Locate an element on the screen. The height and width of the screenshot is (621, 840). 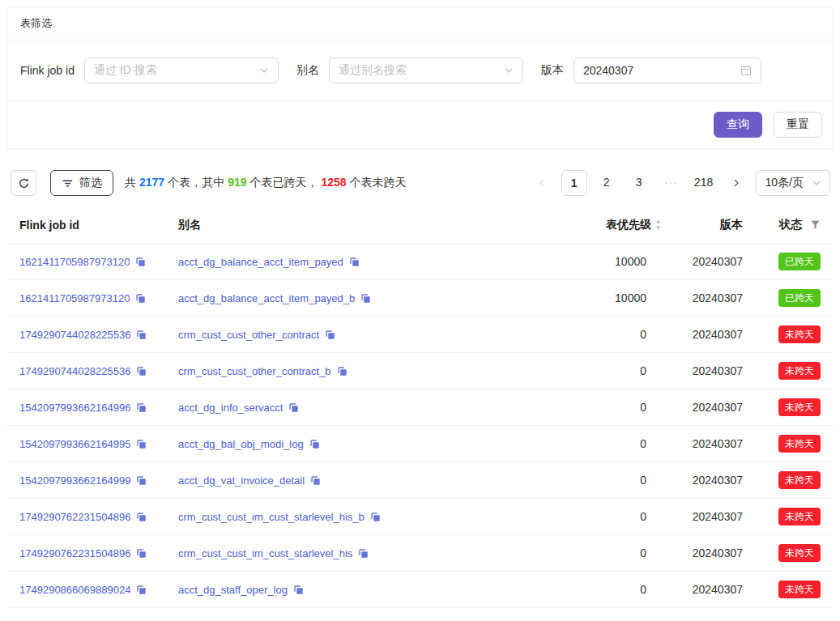
table-row: 1542097993662164999 acct_dg_vat_invoice_… is located at coordinates (420, 481).